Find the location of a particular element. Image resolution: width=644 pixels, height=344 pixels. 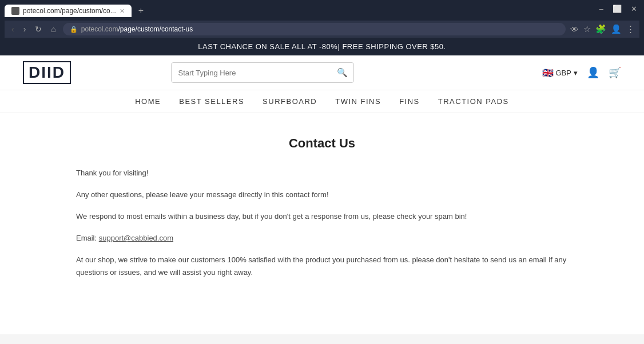

bookmark-icon: ☆ is located at coordinates (587, 29).